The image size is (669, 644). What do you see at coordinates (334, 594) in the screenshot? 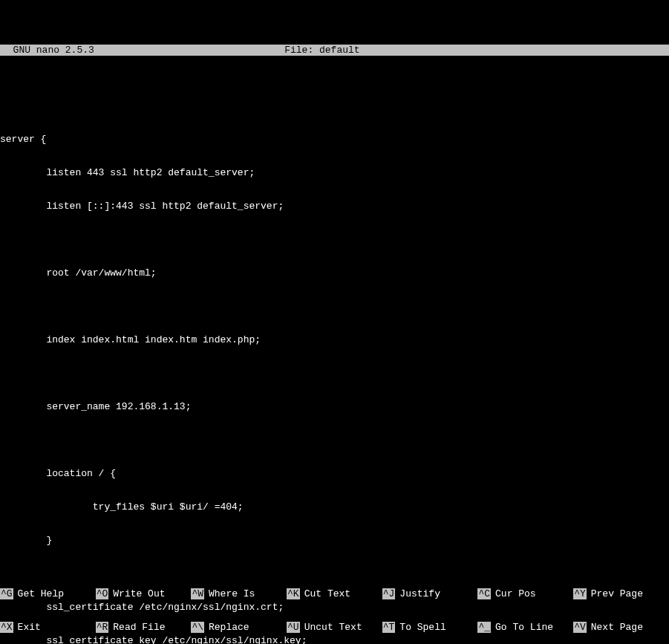
I see `shortcut-cut-text: ^KCut Text` at bounding box center [334, 594].